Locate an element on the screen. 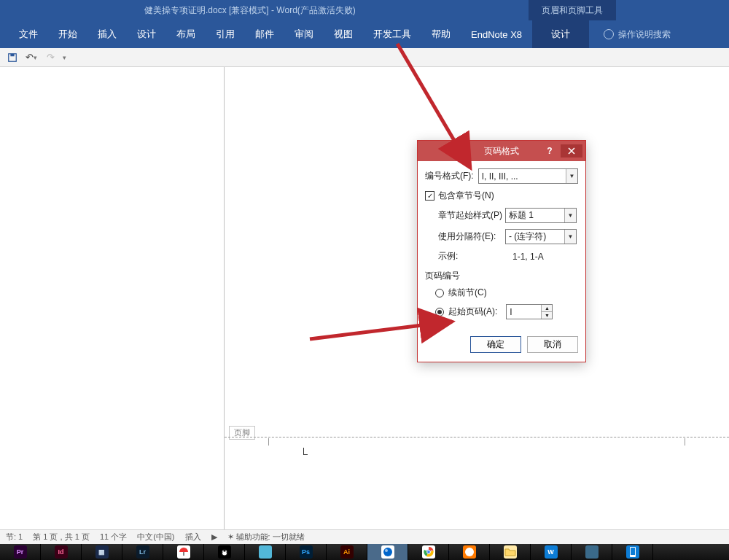  qat-customize-icon: ▾ is located at coordinates (64, 58).